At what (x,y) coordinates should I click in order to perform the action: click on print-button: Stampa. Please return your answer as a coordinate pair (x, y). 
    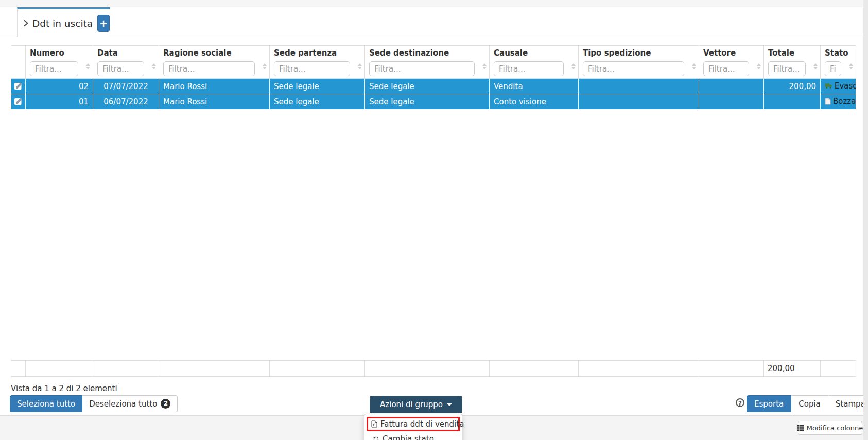
    Looking at the image, I should click on (848, 403).